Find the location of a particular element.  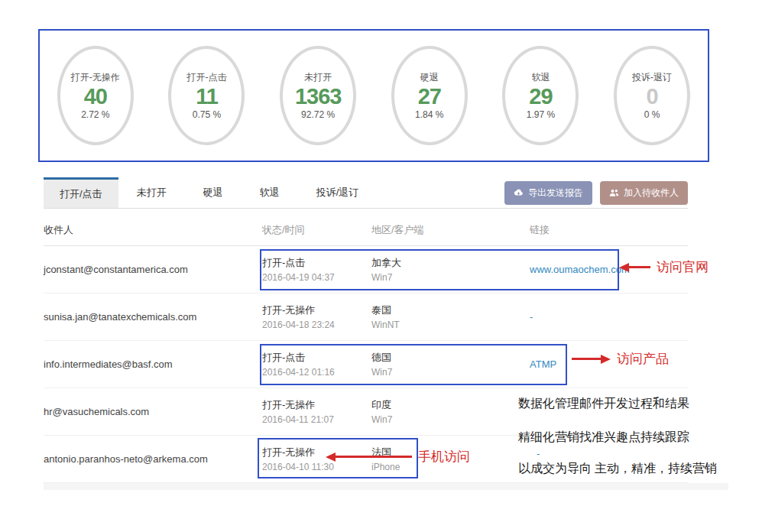

status-timestamp: 2016-04-19 04:37 is located at coordinates (316, 277).